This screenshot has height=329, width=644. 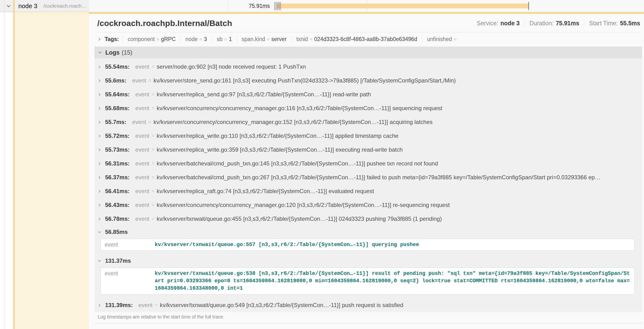 What do you see at coordinates (402, 6) in the screenshot?
I see `span-duration-bar` at bounding box center [402, 6].